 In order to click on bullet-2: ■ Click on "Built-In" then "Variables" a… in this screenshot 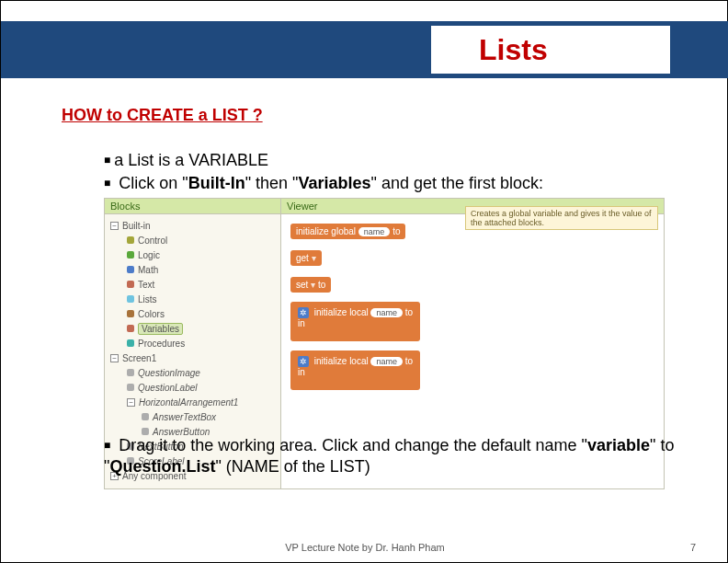, I will do `click(324, 184)`.